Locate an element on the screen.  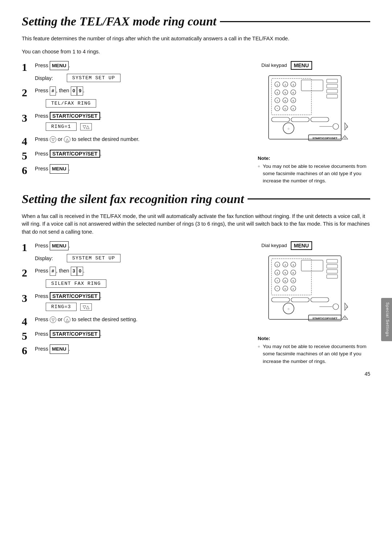
section2-desc: When a fax call is received in the TEL/F… is located at coordinates (196, 225).